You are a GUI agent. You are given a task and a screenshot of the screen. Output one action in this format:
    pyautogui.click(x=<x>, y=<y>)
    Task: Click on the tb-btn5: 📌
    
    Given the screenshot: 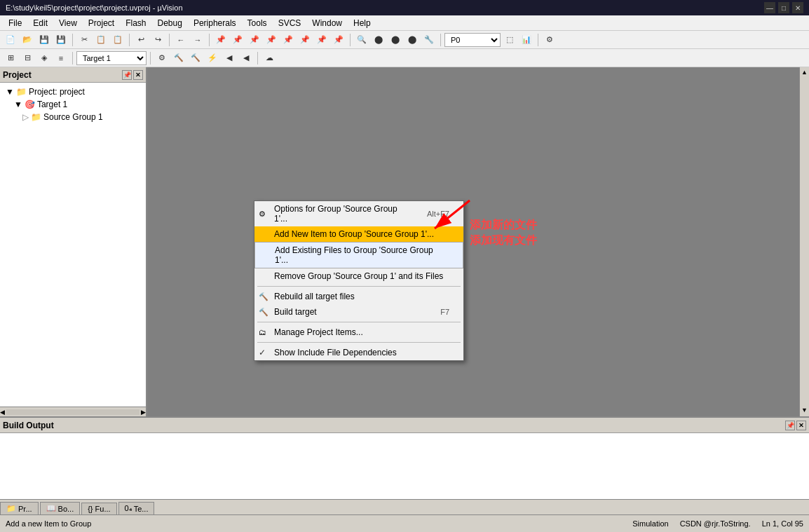 What is the action you would take?
    pyautogui.click(x=288, y=40)
    